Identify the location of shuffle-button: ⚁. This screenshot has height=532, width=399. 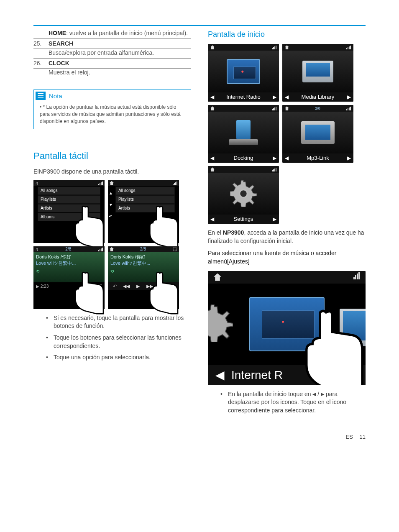
(161, 286).